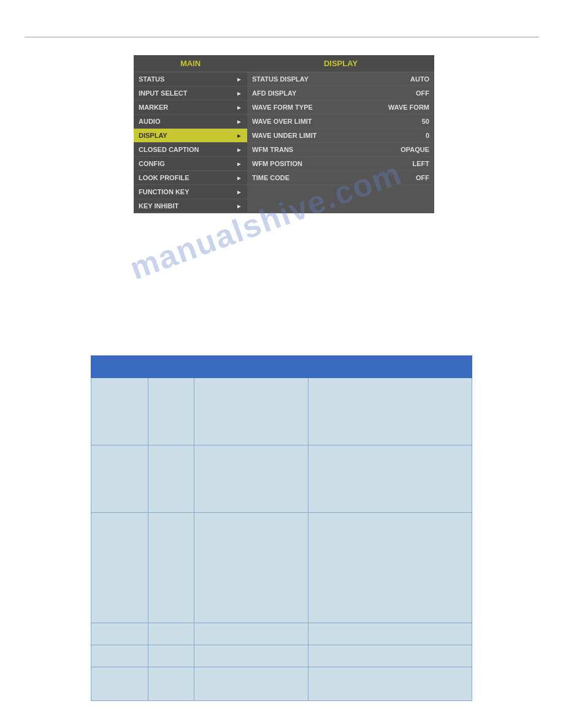 Image resolution: width=563 pixels, height=728 pixels. Describe the element at coordinates (239, 80) in the screenshot. I see `menu-item-status-arrow: ►` at that location.